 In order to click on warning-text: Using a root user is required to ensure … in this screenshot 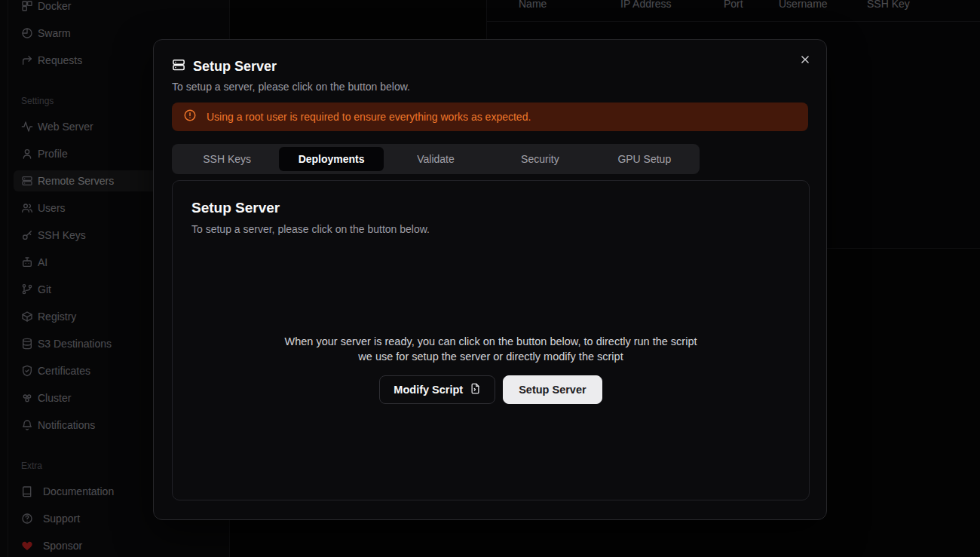, I will do `click(369, 117)`.